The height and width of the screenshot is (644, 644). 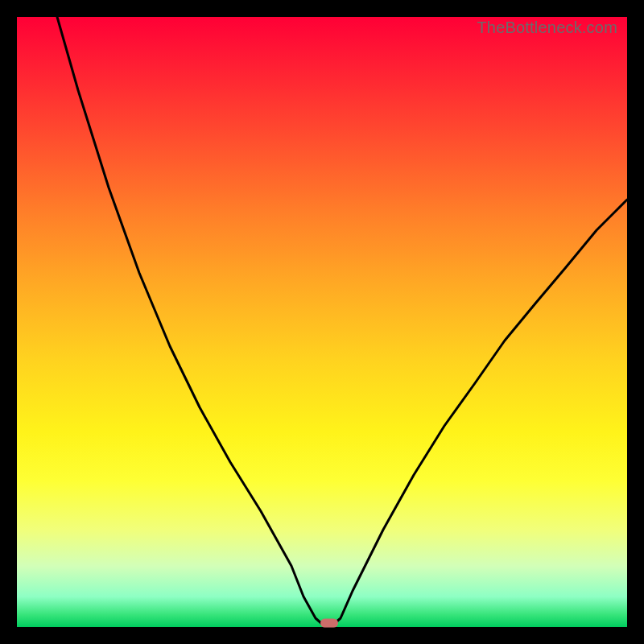 I want to click on min-marker, so click(x=329, y=623).